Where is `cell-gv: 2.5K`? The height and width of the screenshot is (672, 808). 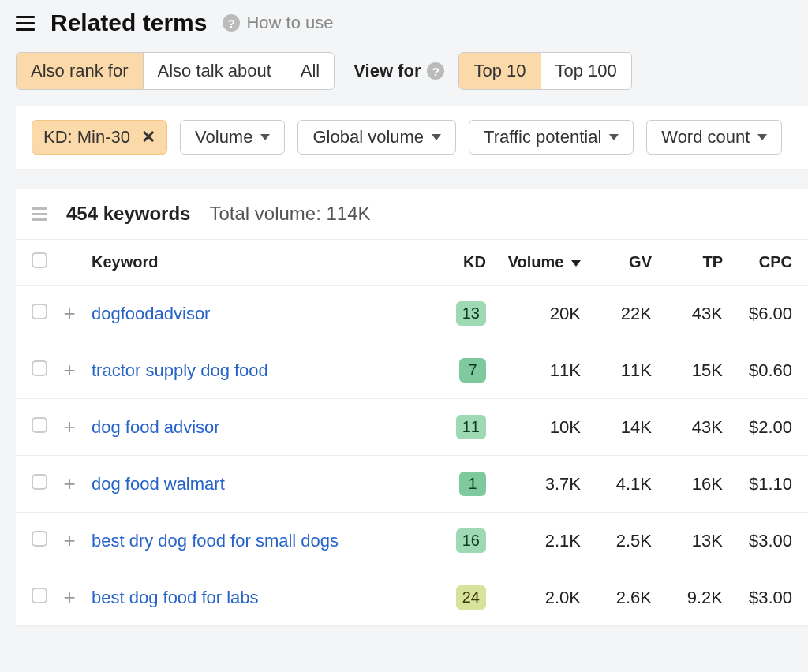 cell-gv: 2.5K is located at coordinates (623, 541).